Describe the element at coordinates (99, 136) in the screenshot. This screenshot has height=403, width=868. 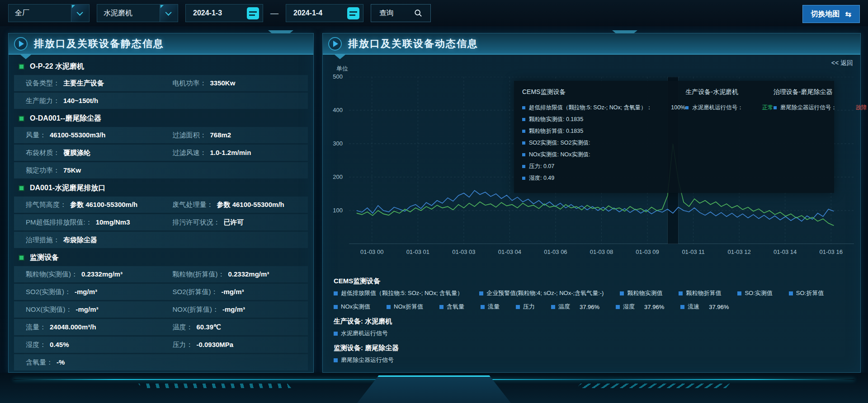
I see `info-field: 风量：46100-55300m3/h` at that location.